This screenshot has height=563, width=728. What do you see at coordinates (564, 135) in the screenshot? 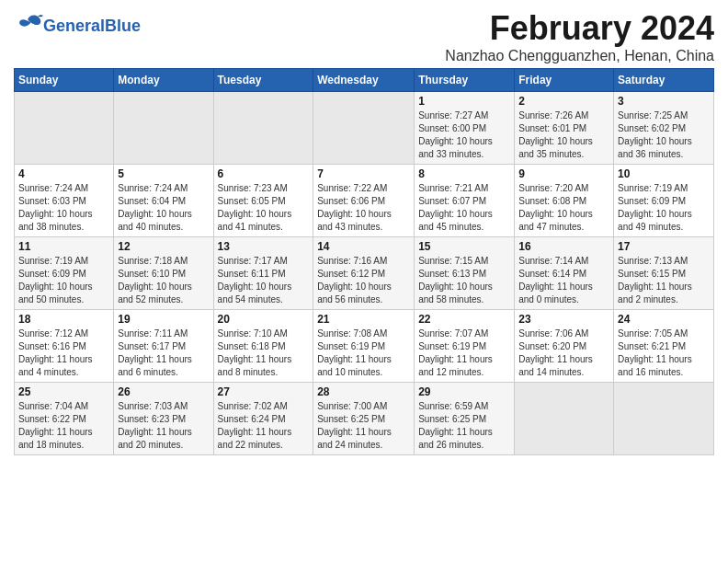
I see `day-info: Sunrise: 7:26 AM Sunset: 6:01 PM Dayligh…` at bounding box center [564, 135].